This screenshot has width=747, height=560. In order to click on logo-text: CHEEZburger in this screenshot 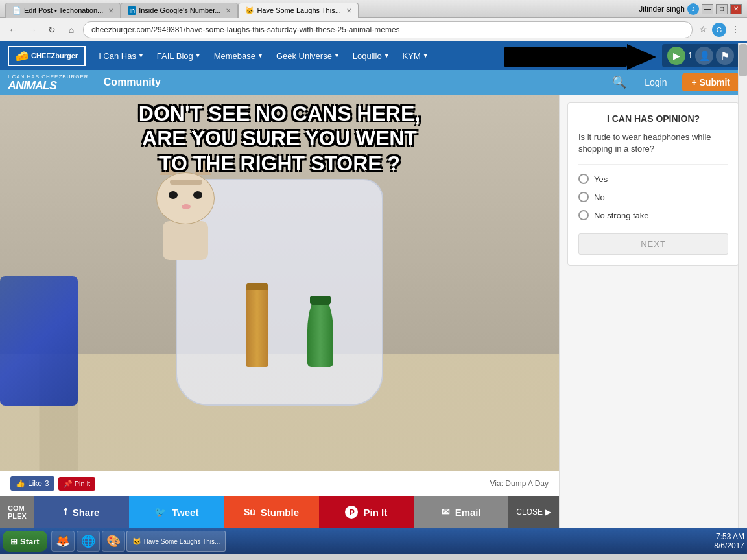, I will do `click(54, 56)`.